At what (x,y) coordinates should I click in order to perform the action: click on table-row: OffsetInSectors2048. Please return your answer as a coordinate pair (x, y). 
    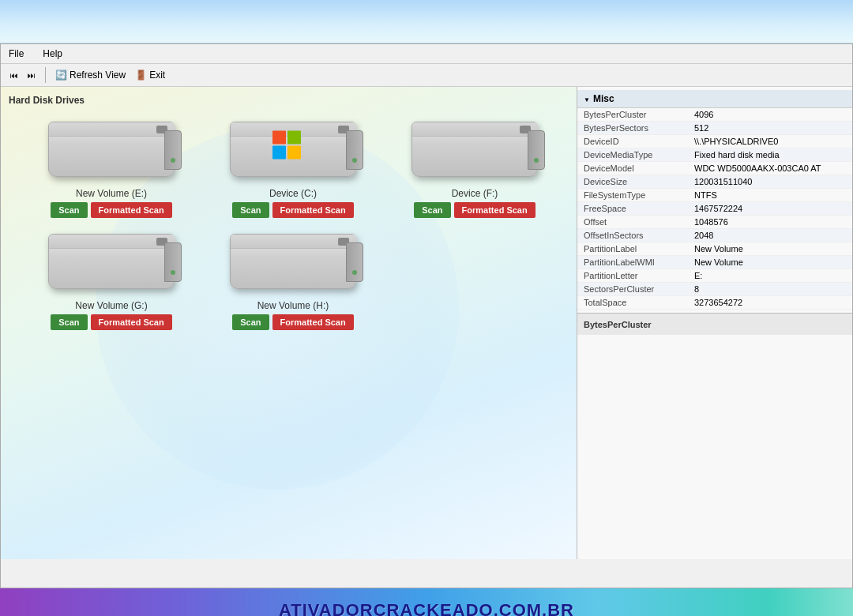
    Looking at the image, I should click on (715, 235).